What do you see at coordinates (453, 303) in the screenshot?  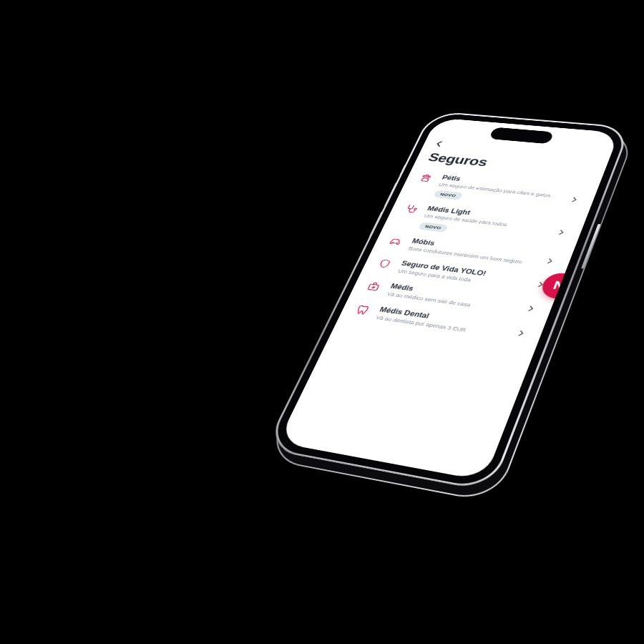 I see `item-desc: Vá ao médico sem sair de casa` at bounding box center [453, 303].